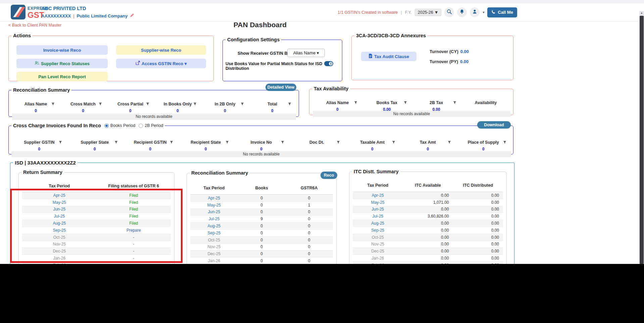 Image resolution: width=644 pixels, height=323 pixels. Describe the element at coordinates (88, 12) in the screenshot. I see `company-block: ABC PRIVITED LTD AAXXXXXXXX | Public Lim…` at that location.